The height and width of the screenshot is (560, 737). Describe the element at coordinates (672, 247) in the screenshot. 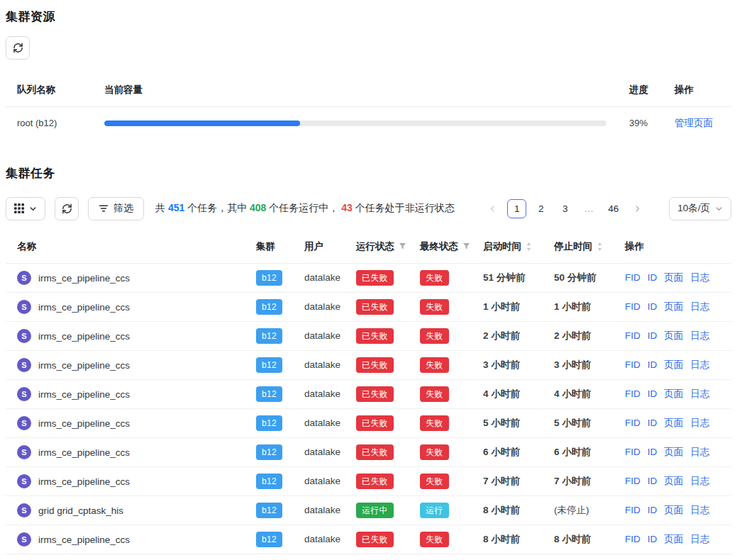

I see `col-task-actions: 操作` at that location.